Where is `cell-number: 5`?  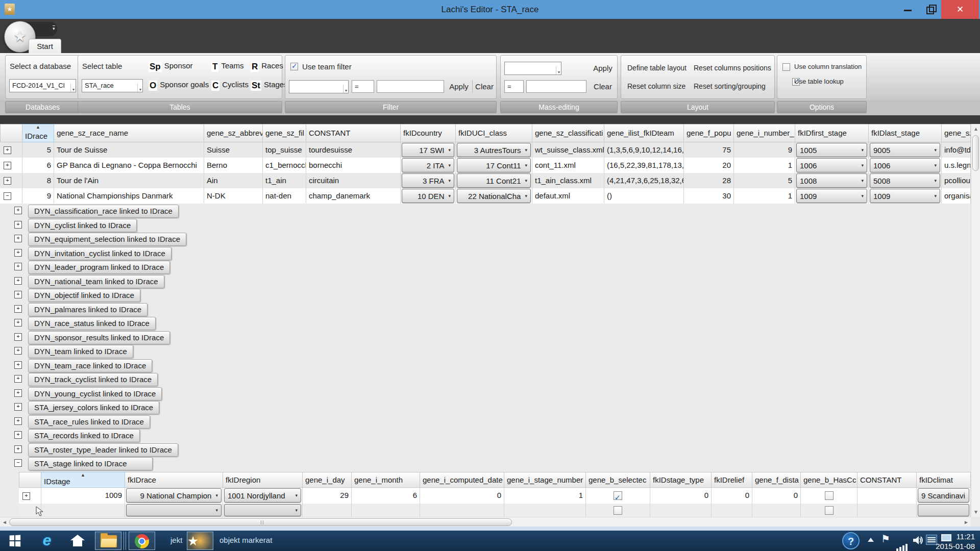 cell-number: 5 is located at coordinates (765, 181).